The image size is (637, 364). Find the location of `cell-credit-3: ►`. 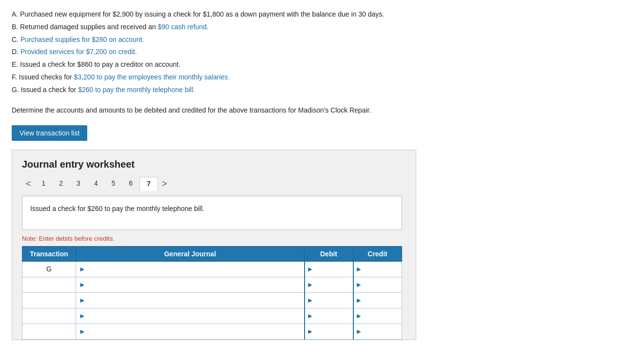

cell-credit-3: ► is located at coordinates (378, 300).